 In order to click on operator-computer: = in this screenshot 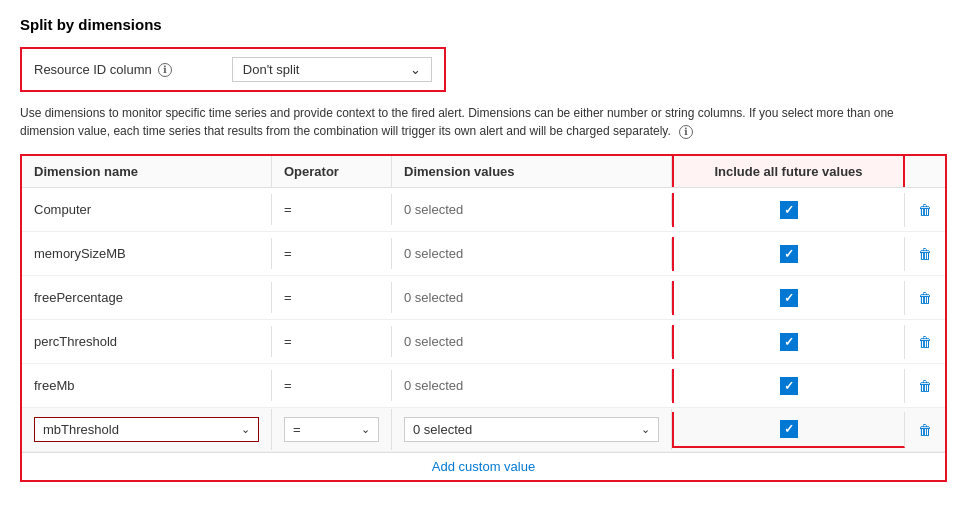, I will do `click(332, 210)`.